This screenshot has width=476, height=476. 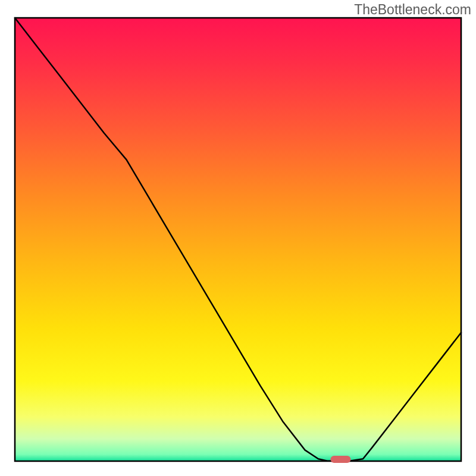 I want to click on optimal-marker, so click(x=341, y=459).